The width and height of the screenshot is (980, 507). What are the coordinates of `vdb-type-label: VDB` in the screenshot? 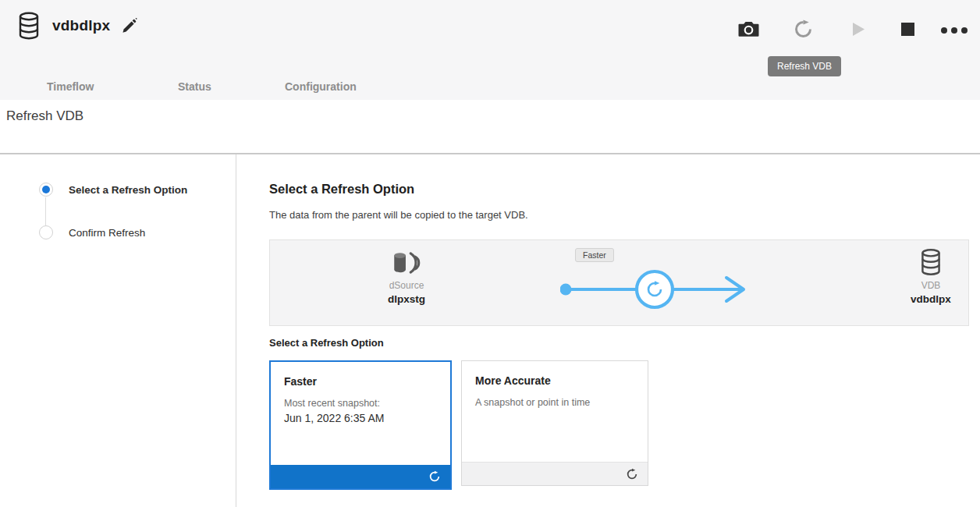 It's located at (932, 285).